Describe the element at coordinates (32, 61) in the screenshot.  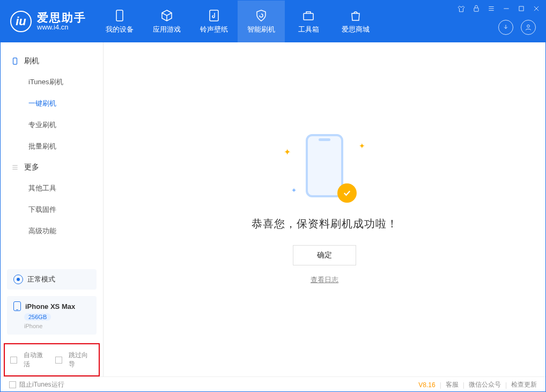
I see `group-label: 刷机` at that location.